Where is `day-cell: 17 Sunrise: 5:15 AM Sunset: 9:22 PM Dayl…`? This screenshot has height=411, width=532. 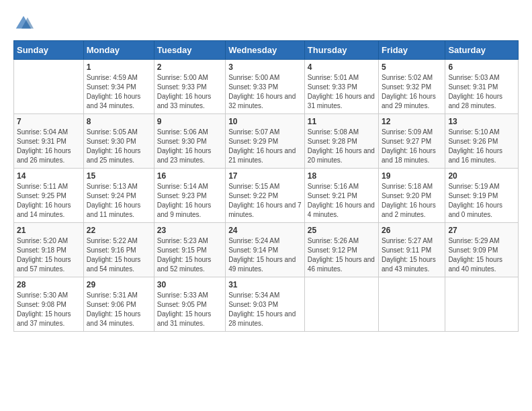
day-cell: 17 Sunrise: 5:15 AM Sunset: 9:22 PM Dayl… is located at coordinates (265, 196).